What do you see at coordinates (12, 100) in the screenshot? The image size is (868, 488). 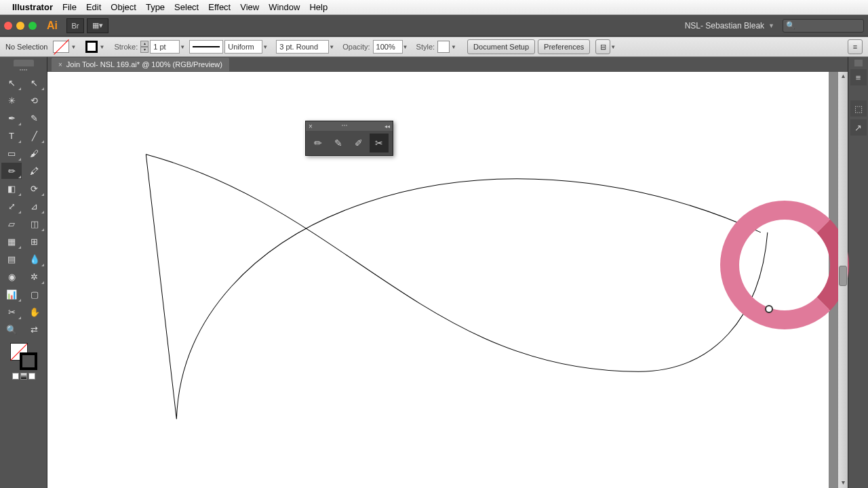 I see `magic-wand-tool: ✳` at bounding box center [12, 100].